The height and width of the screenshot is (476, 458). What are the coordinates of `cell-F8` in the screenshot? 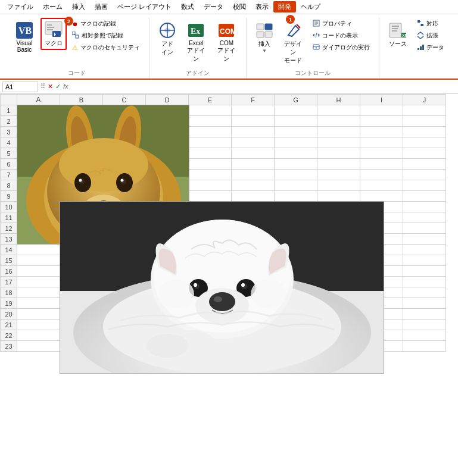 It's located at (253, 186).